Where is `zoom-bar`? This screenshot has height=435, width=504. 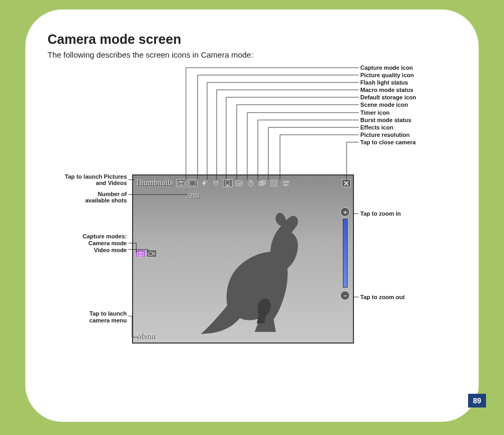
zoom-bar is located at coordinates (346, 253).